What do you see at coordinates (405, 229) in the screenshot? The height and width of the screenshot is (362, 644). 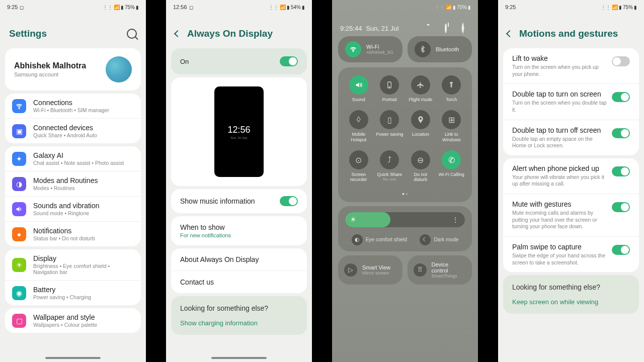 I see `brightness-card: ☀ ⋮ ◐ Eye comfort shield ☾ Dark mode` at bounding box center [405, 229].